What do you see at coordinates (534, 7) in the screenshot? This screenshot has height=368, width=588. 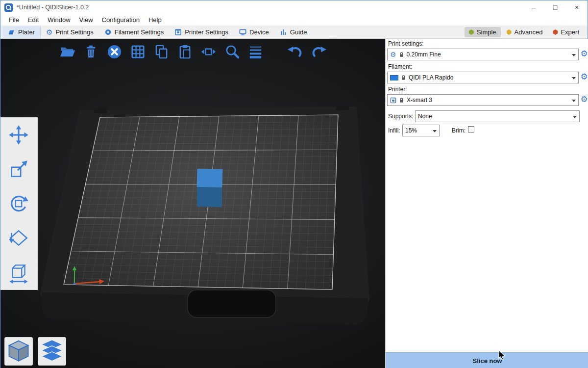 I see `minimize-button: –` at bounding box center [534, 7].